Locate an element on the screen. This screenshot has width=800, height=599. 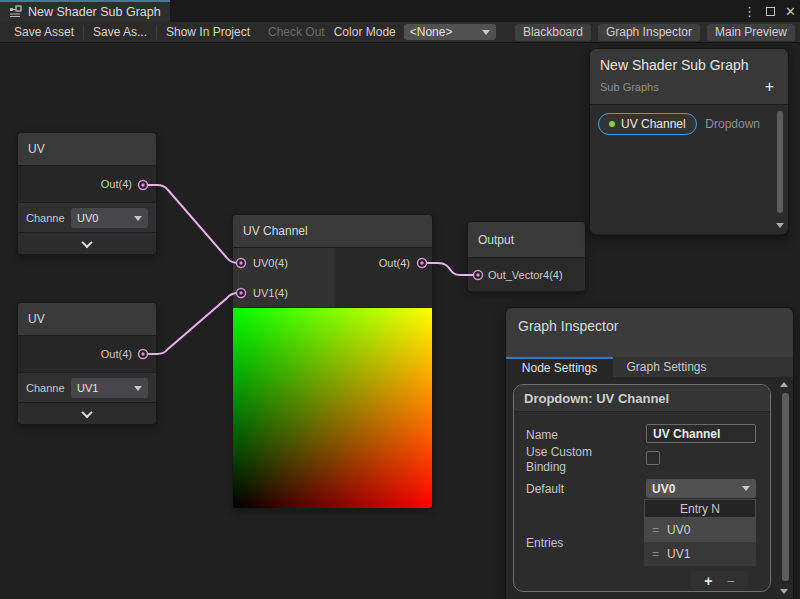
window-controls: ⋮ ✕ is located at coordinates (770, 11).